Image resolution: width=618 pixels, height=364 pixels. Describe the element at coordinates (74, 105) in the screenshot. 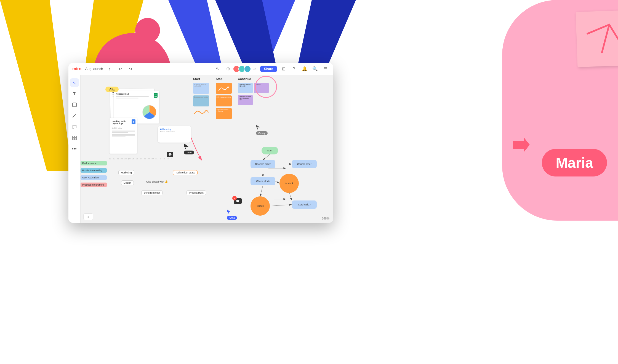

I see `sticky-tool` at that location.